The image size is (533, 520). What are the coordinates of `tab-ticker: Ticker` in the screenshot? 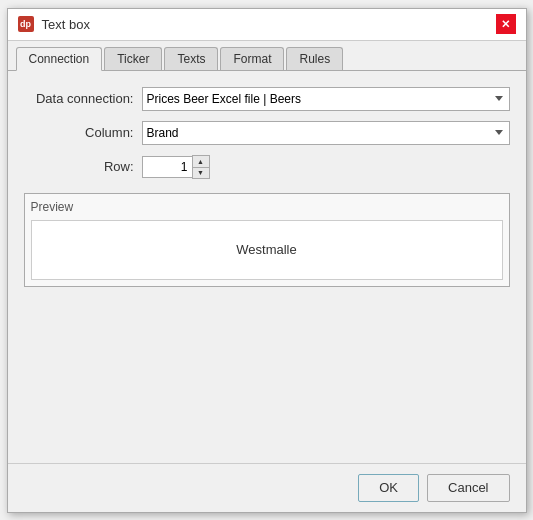 It's located at (133, 58).